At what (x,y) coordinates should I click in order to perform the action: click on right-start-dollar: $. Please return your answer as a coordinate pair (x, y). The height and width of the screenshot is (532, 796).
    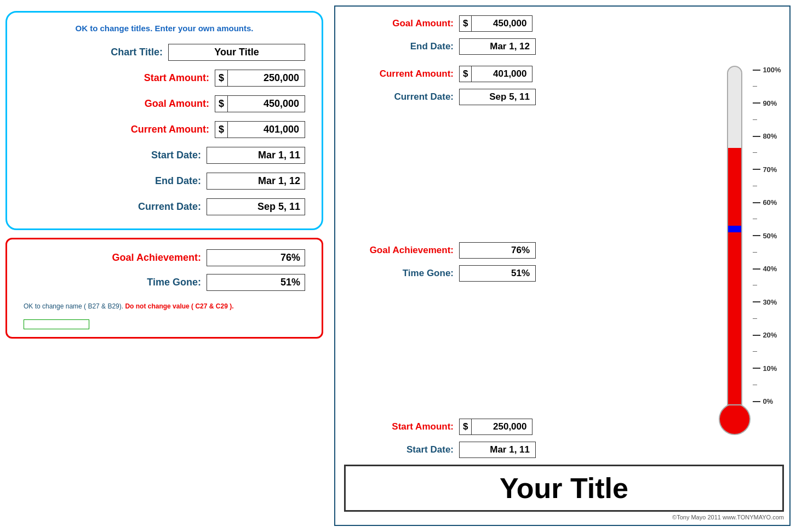
    Looking at the image, I should click on (466, 427).